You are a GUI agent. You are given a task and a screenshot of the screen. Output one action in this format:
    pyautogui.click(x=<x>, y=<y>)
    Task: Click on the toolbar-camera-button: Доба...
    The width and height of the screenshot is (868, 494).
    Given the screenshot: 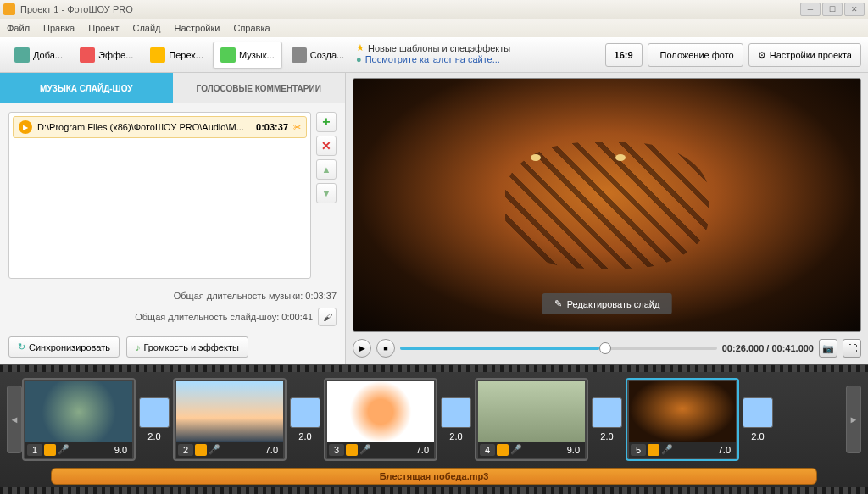 What is the action you would take?
    pyautogui.click(x=39, y=55)
    